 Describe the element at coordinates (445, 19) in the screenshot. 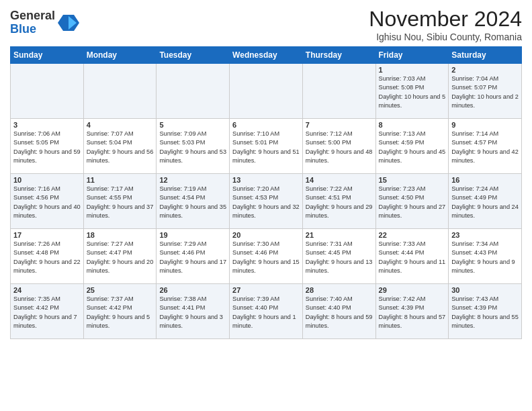

I see `month-title: November 2024` at that location.